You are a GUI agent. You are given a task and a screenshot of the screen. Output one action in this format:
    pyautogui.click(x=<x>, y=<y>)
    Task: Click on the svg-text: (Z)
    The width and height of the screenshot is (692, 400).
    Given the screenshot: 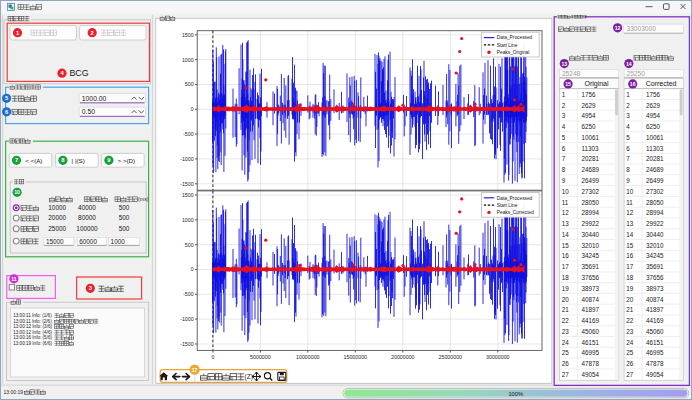 What is the action you would take?
    pyautogui.click(x=249, y=377)
    